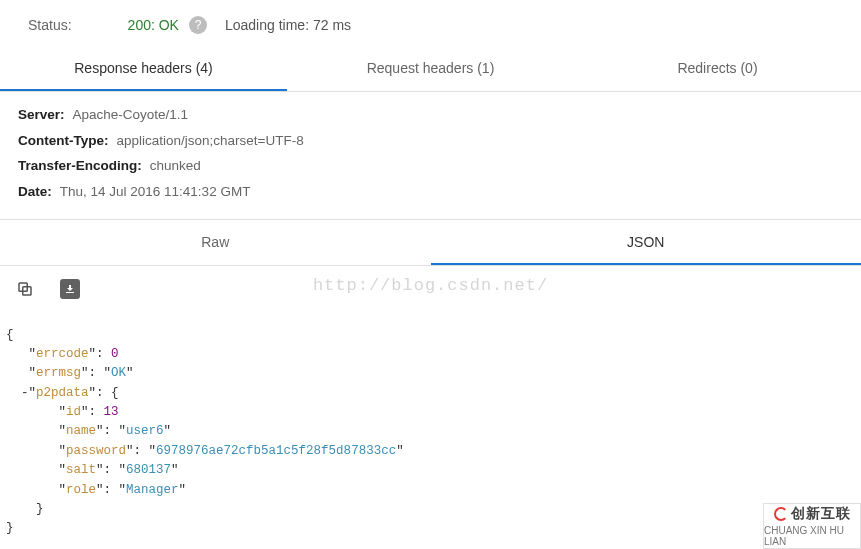 The width and height of the screenshot is (861, 549). I want to click on header-tabs: Response headers (4) Request headers (1)…, so click(430, 69).